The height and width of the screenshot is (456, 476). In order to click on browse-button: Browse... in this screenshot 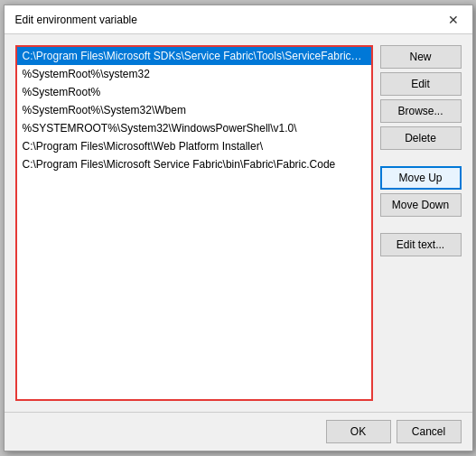, I will do `click(421, 111)`.